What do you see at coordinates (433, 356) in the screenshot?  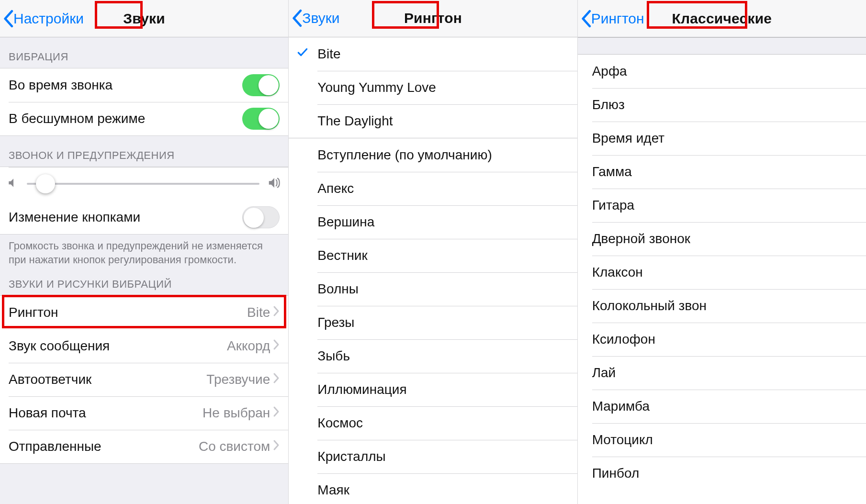 I see `ringtone-row: Зыбь` at bounding box center [433, 356].